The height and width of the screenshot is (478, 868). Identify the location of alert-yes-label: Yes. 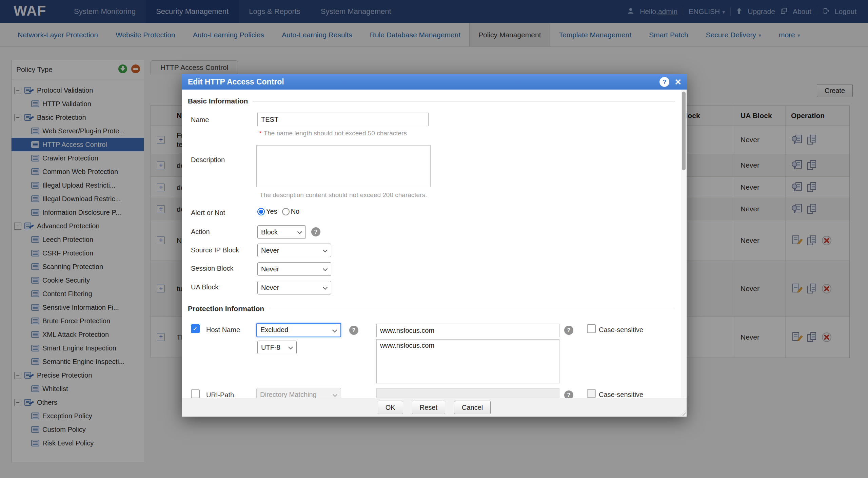
(272, 212).